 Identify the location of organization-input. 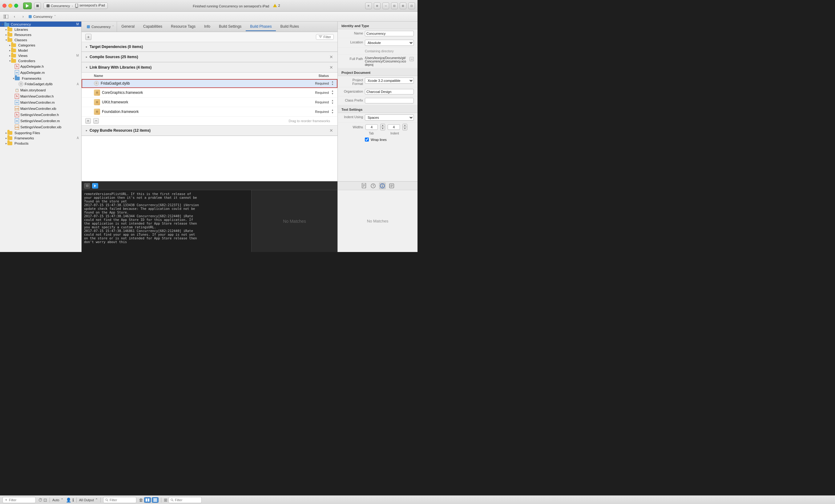
(389, 92).